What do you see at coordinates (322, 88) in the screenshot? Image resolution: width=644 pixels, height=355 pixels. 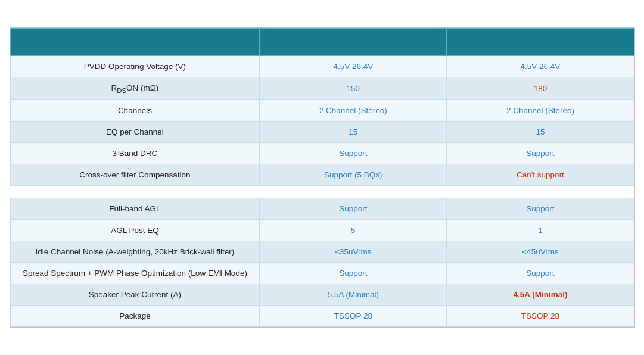 I see `table-row: RDSON (mΩ)150180` at bounding box center [322, 88].